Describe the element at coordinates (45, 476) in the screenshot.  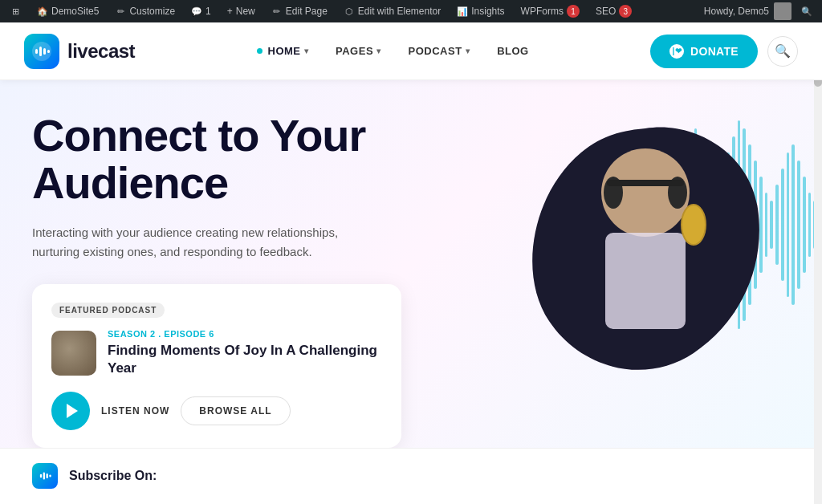
I see `subscribe-logo-icon` at that location.